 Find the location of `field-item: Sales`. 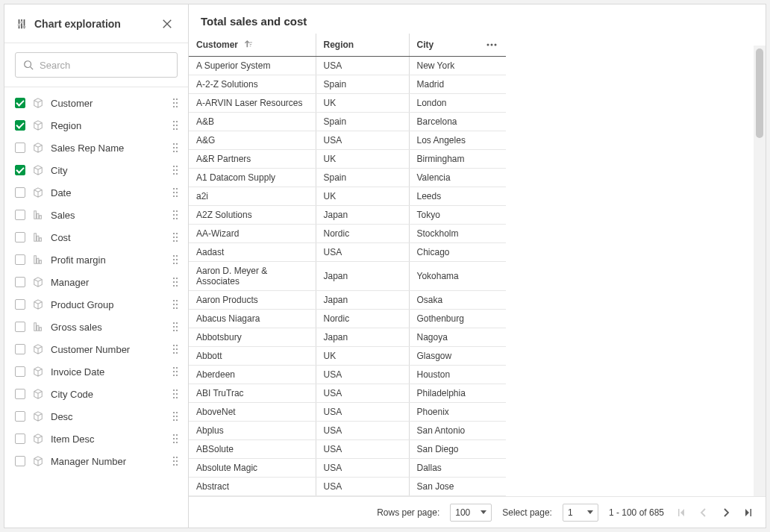

field-item: Sales is located at coordinates (96, 215).